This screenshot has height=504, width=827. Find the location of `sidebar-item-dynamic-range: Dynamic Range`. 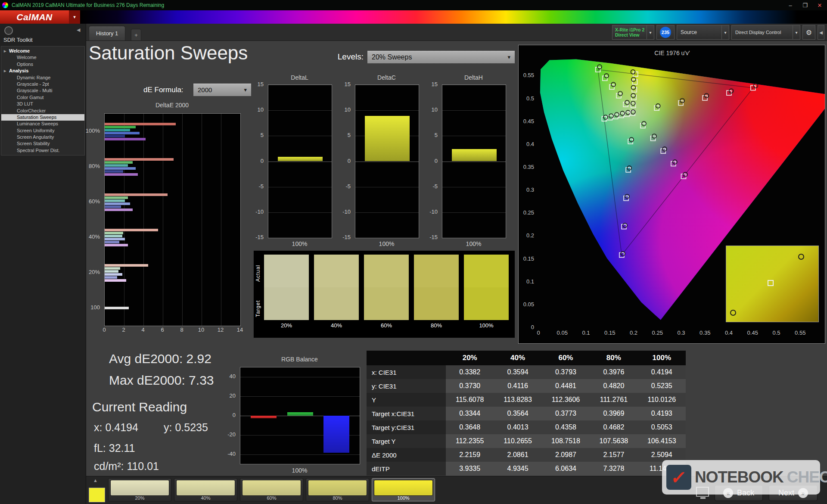

sidebar-item-dynamic-range: Dynamic Range is located at coordinates (43, 78).